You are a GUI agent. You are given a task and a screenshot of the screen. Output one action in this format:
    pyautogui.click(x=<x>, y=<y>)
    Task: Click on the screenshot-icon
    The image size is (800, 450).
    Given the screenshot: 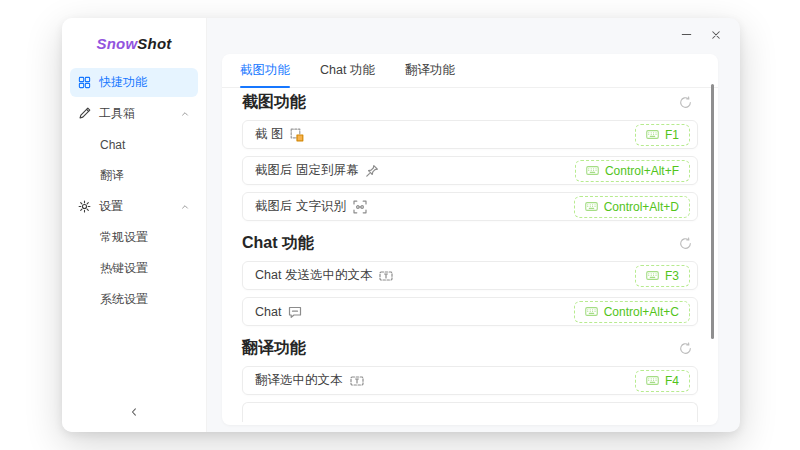 What is the action you would take?
    pyautogui.click(x=297, y=135)
    